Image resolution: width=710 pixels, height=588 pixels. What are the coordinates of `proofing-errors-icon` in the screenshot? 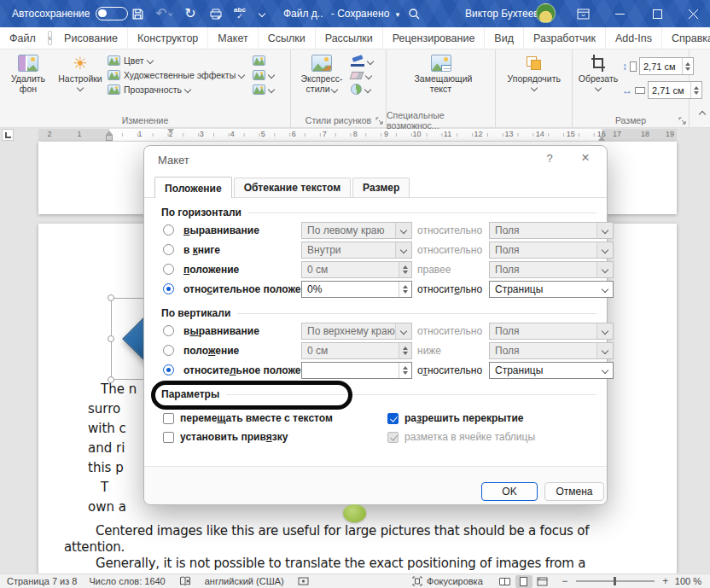 It's located at (185, 582).